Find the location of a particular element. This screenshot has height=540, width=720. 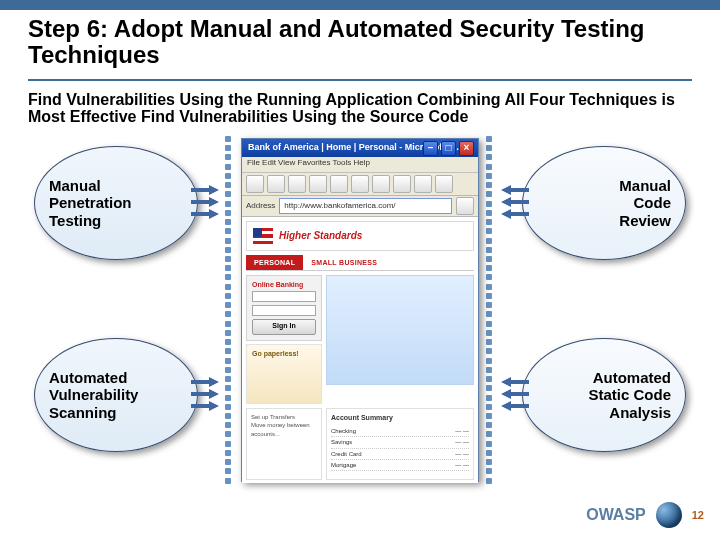

account-row: Savings— — is located at coordinates (400, 442).